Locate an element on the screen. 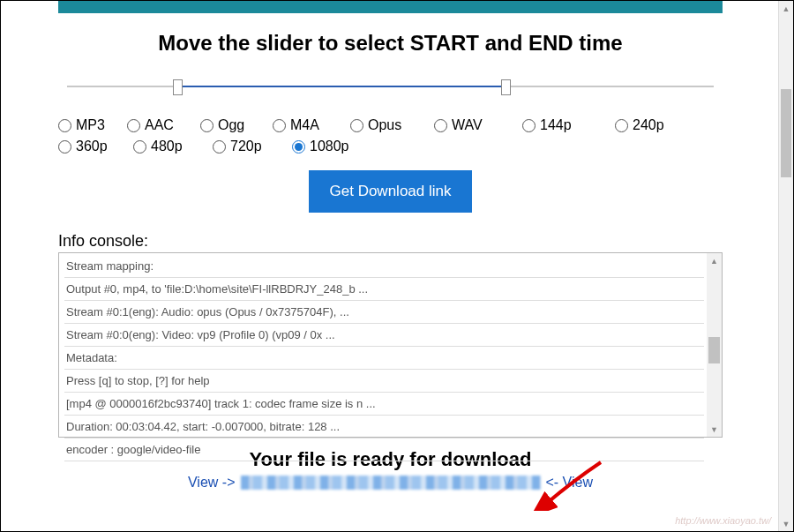 This screenshot has width=794, height=532. slider-end-handle is located at coordinates (506, 87).